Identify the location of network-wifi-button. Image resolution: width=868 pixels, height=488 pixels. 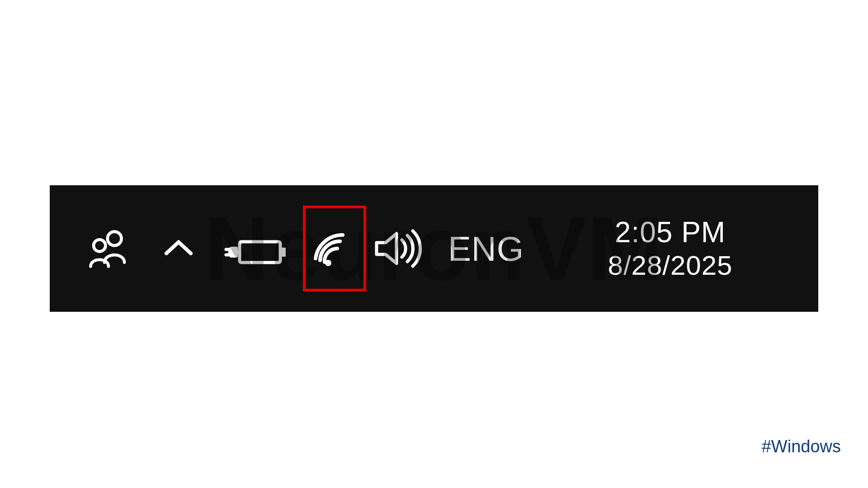
(329, 249).